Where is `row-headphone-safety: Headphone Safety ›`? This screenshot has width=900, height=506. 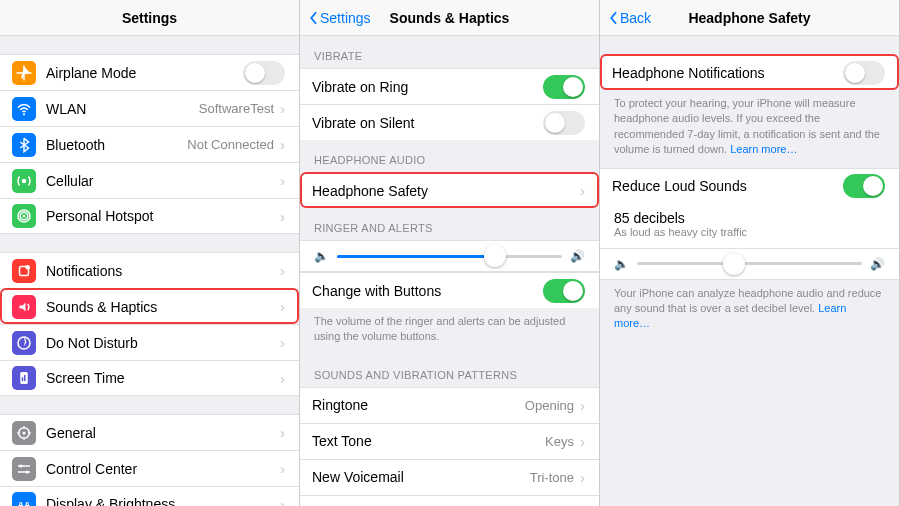
row-headphone-safety: Headphone Safety › is located at coordinates (450, 190).